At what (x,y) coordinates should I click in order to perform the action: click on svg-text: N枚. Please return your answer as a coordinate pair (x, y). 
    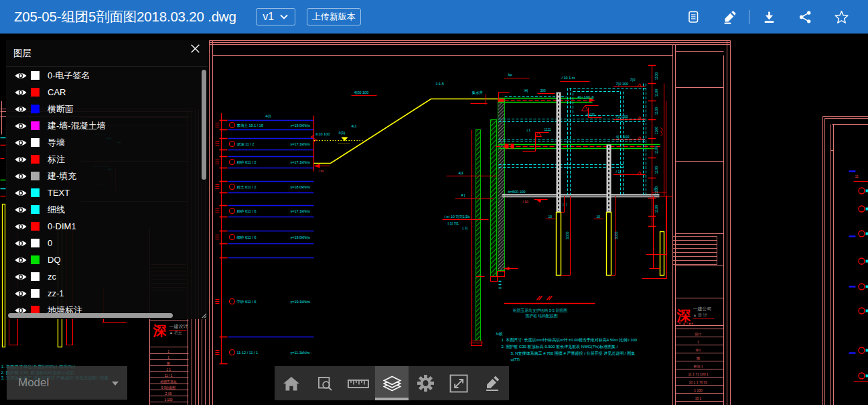
    Looking at the image, I should click on (500, 334).